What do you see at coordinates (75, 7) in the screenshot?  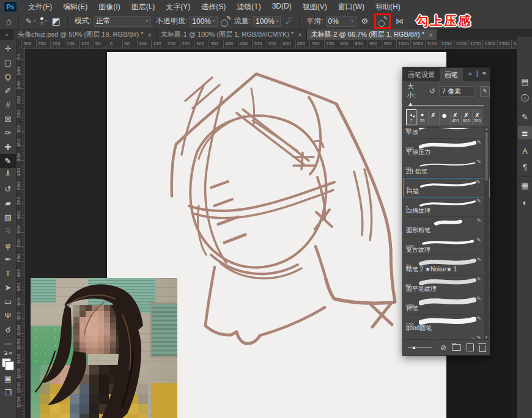 I see `menu-item: 编辑(E)` at bounding box center [75, 7].